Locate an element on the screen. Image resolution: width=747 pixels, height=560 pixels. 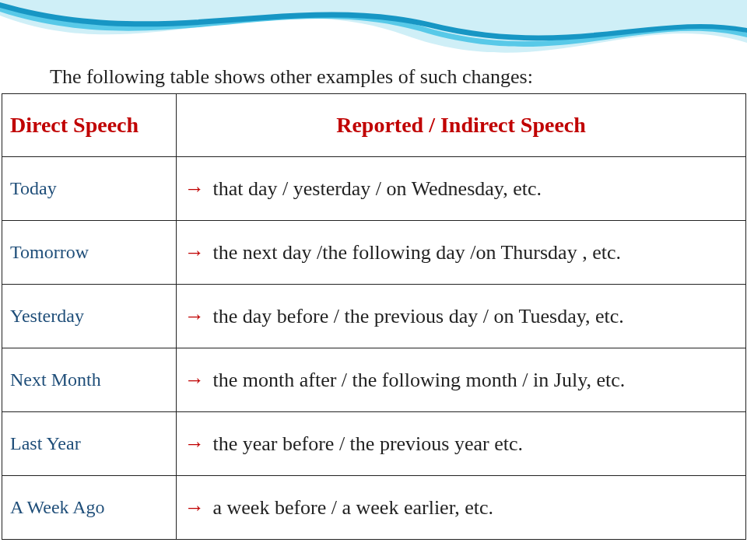
reported-cell: → a week before / a week earlier, etc. is located at coordinates (461, 508).